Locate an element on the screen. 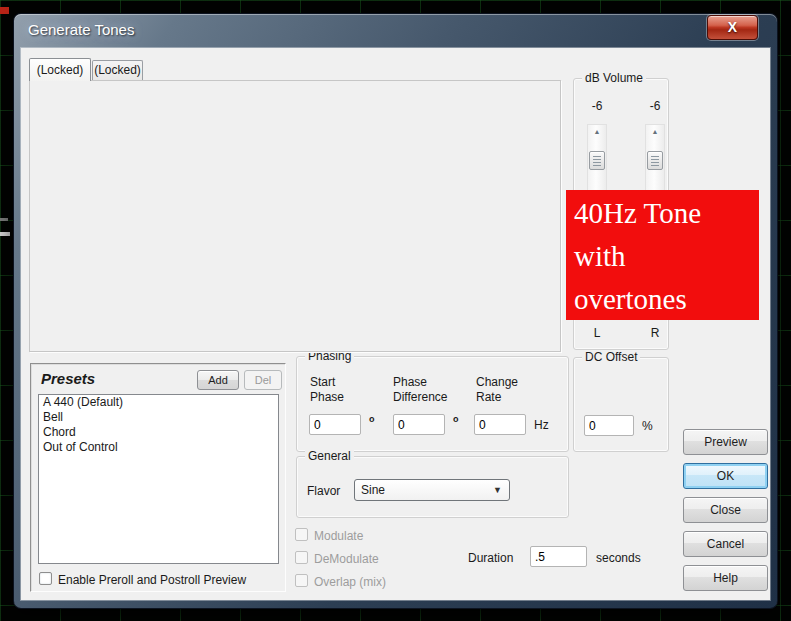 The image size is (791, 621). label-line: Rate is located at coordinates (488, 397).